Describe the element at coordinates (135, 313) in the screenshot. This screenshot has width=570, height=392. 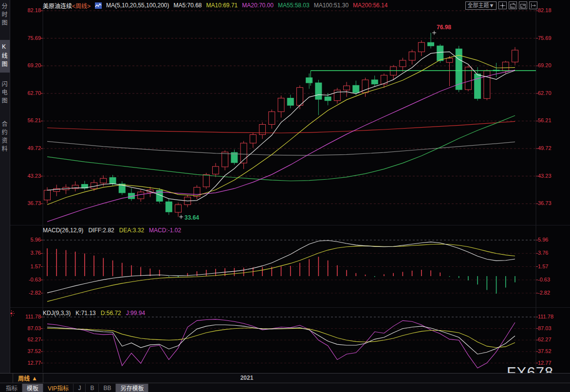
I see `kdj-j-value: J:99.94` at that location.